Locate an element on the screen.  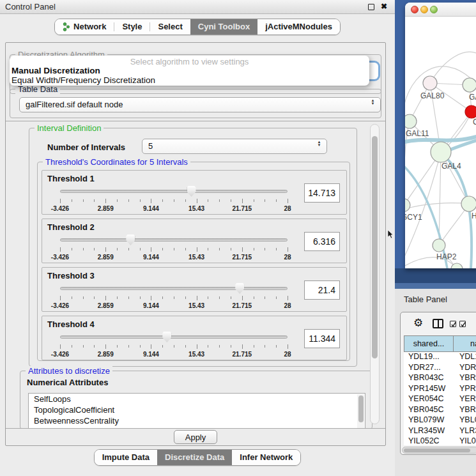
threshold-2-value-field: 6.316 is located at coordinates (322, 242).